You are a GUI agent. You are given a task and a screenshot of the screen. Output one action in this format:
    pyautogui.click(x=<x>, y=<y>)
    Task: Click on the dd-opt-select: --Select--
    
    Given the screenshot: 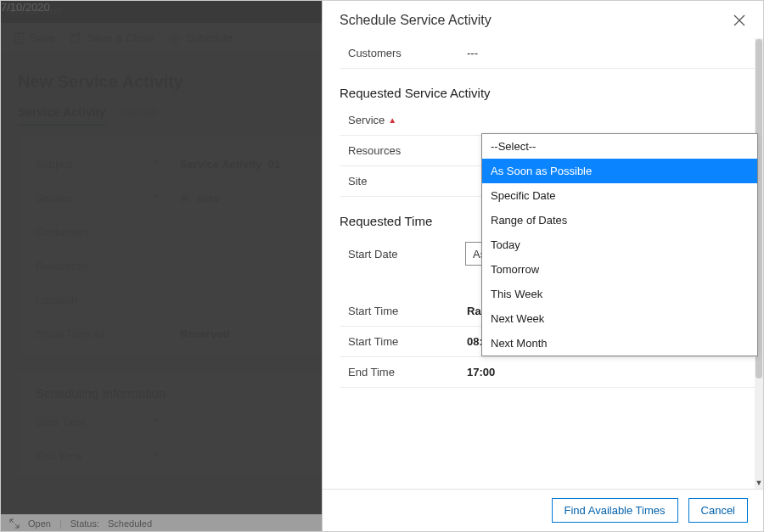 What is the action you would take?
    pyautogui.click(x=620, y=146)
    